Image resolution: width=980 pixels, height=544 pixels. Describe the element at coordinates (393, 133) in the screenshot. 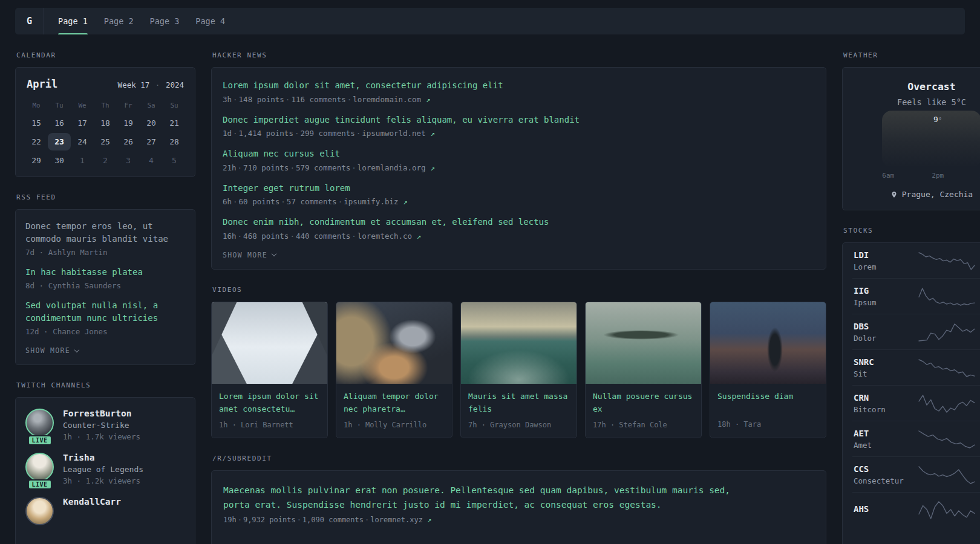

I see `item-domain: ipsumworld.net` at that location.